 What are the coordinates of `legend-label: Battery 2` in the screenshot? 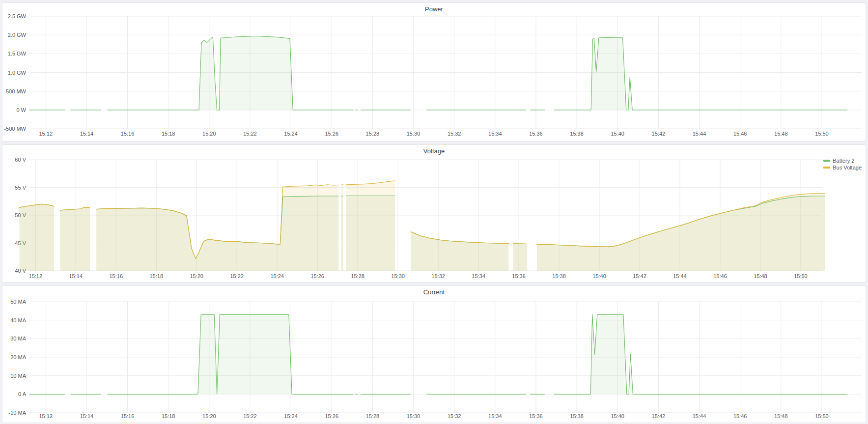 It's located at (843, 161).